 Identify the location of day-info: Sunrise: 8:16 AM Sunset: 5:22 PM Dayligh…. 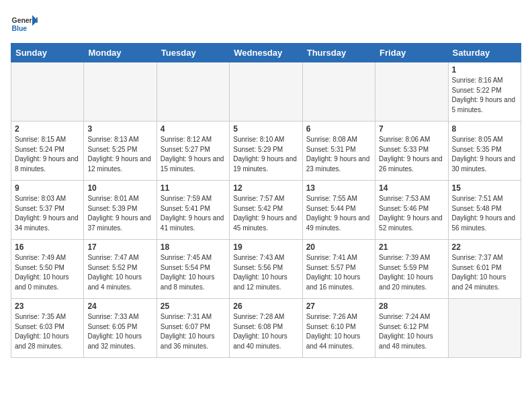
(485, 95).